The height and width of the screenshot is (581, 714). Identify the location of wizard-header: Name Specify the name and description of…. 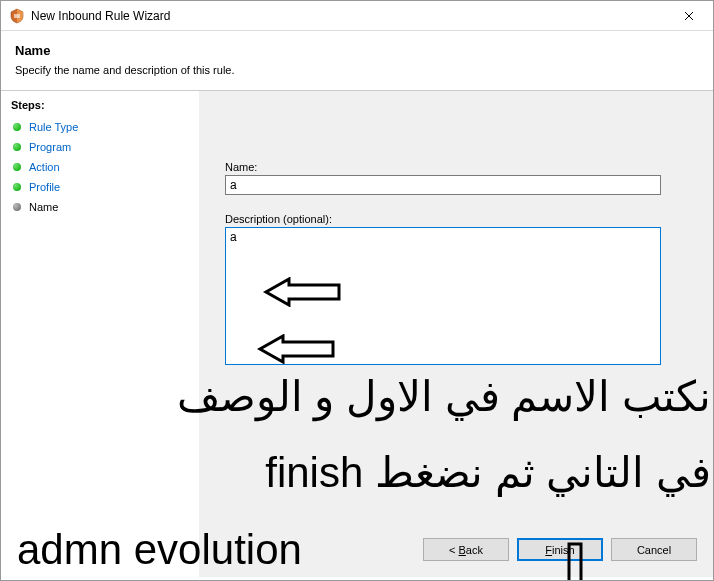
(357, 61).